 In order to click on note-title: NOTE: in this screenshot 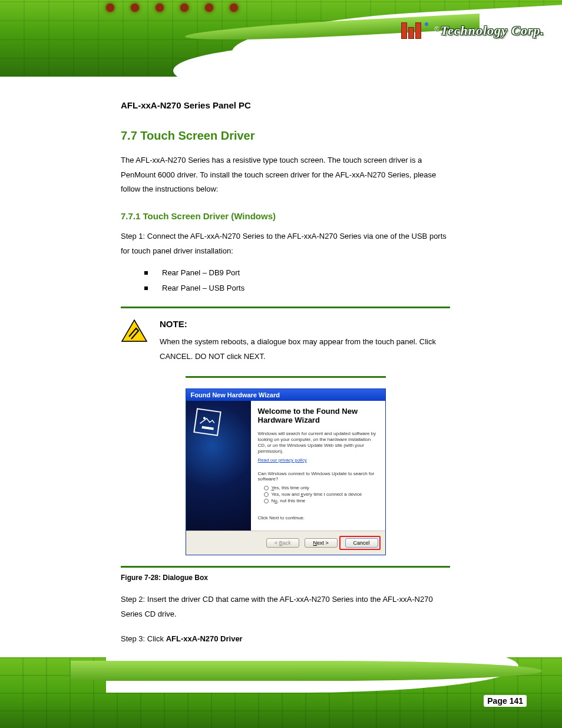, I will do `click(305, 324)`.